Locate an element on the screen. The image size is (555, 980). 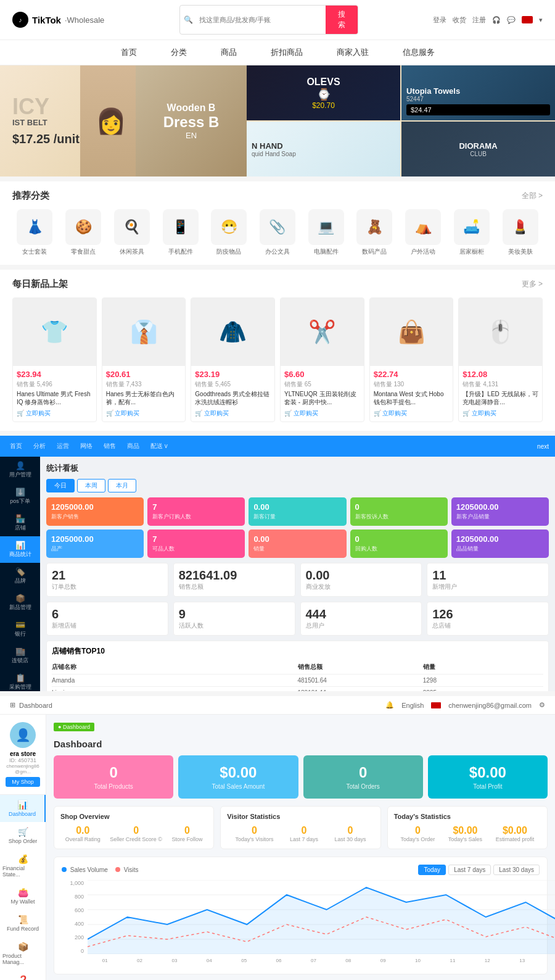
notification-icon: 🔔 is located at coordinates (390, 705).